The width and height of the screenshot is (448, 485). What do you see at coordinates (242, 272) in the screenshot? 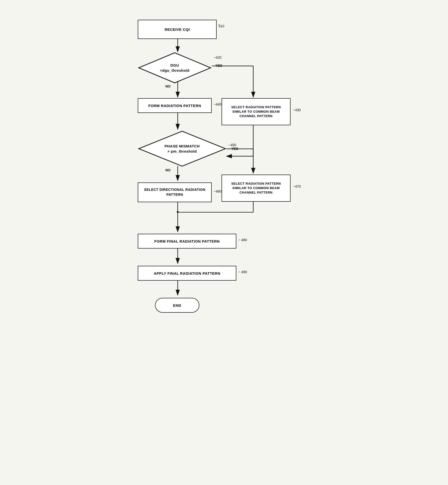
I see `ref-490: ~ 490` at bounding box center [242, 272].